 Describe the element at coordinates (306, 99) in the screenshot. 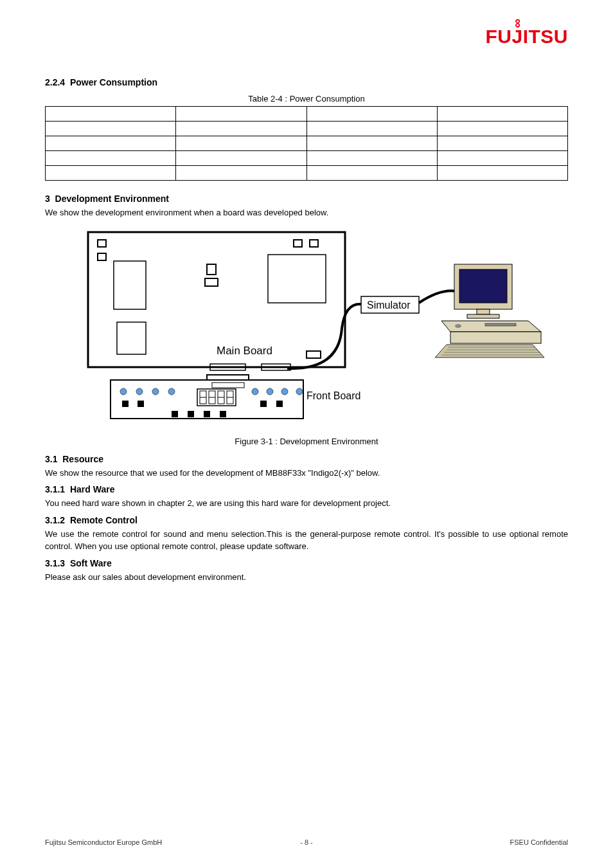

I see `table-caption: Table 2-4 : Power Consumption` at that location.